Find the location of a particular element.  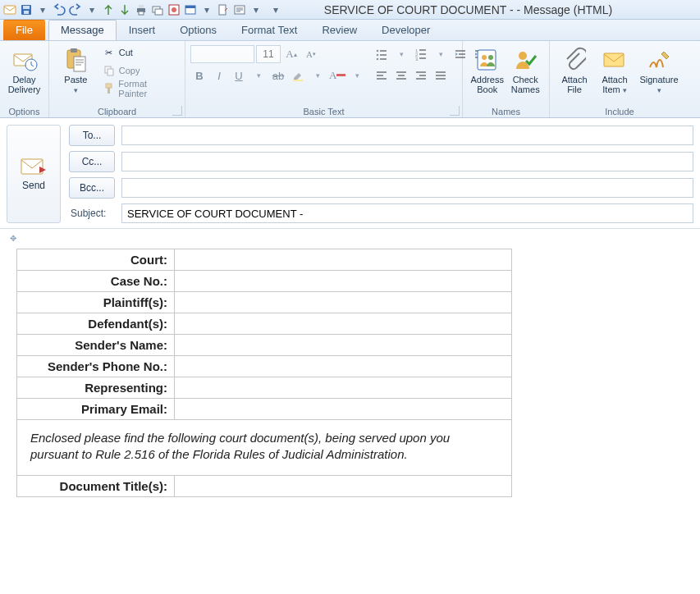

subject-input is located at coordinates (407, 213).